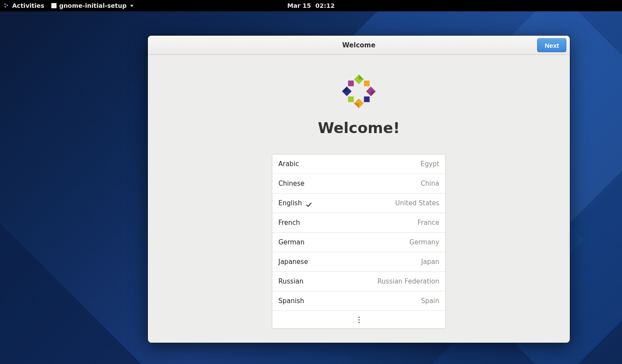  I want to click on gnome-topbar: Activities gnome-initial-setup Mar 15 02…, so click(311, 6).